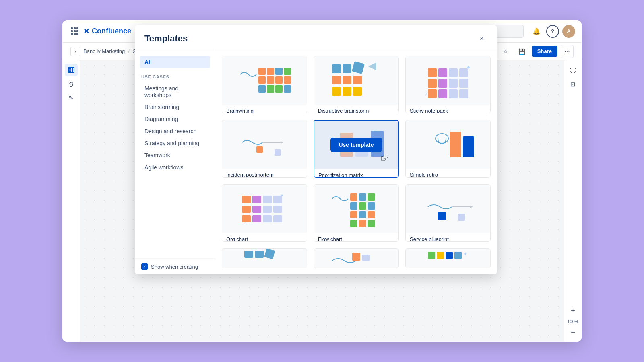 Image resolution: width=644 pixels, height=362 pixels. Describe the element at coordinates (175, 167) in the screenshot. I see `sidebar-item-agile: Agile workflows` at that location.